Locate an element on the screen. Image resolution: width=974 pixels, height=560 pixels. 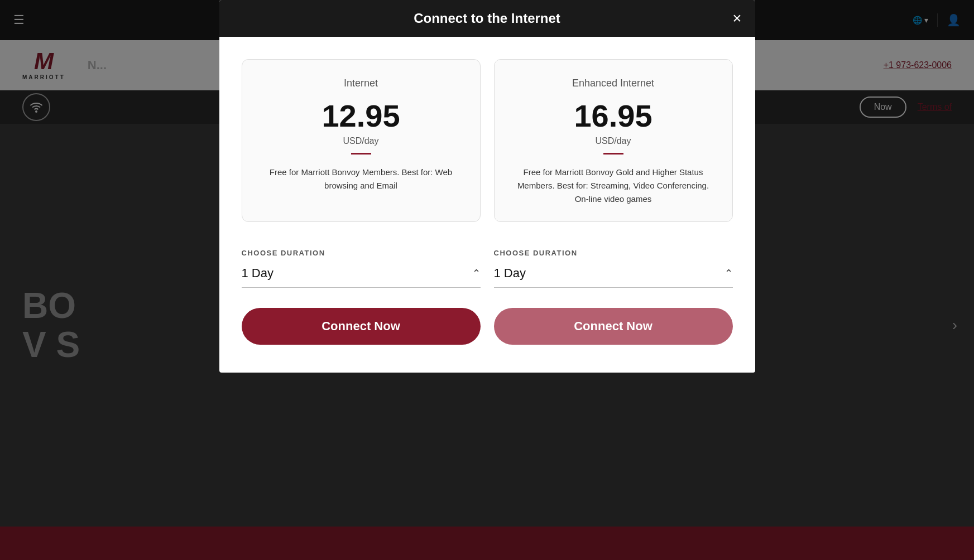
internet-duration-value: 1 Day is located at coordinates (258, 273).